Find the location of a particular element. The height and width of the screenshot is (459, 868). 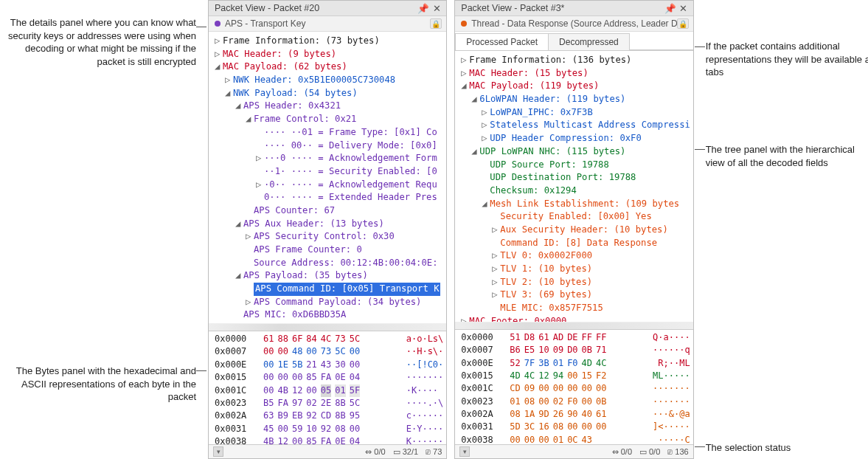

tree-row: ▷UDP Header Compression: 0xF0 is located at coordinates (575, 139).